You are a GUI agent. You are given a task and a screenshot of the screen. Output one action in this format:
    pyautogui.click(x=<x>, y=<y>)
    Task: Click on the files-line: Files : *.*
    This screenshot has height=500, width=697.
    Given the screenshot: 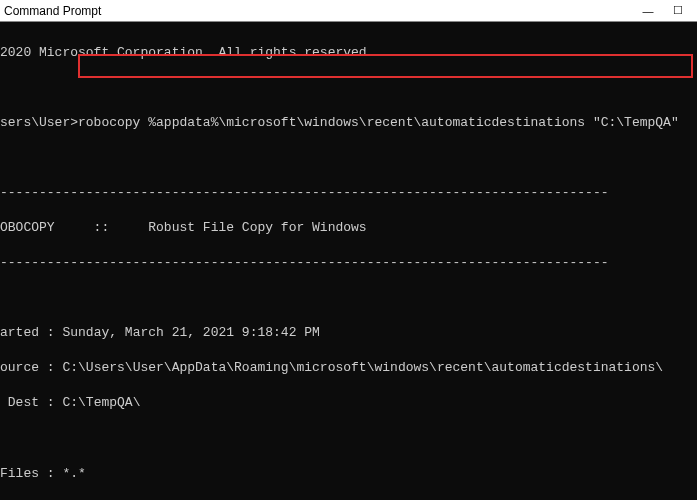 What is the action you would take?
    pyautogui.click(x=348, y=474)
    